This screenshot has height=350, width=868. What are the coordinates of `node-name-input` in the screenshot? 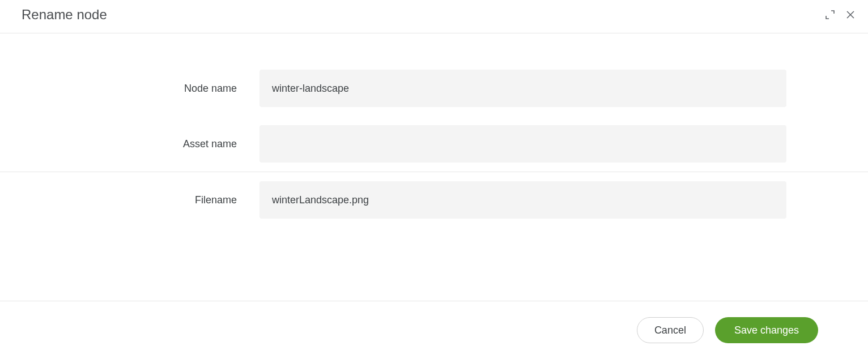 It's located at (523, 88).